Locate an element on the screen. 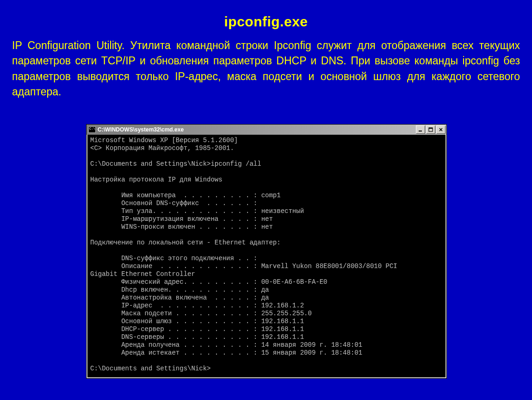 This screenshot has width=532, height=400. close-button is located at coordinates (441, 130).